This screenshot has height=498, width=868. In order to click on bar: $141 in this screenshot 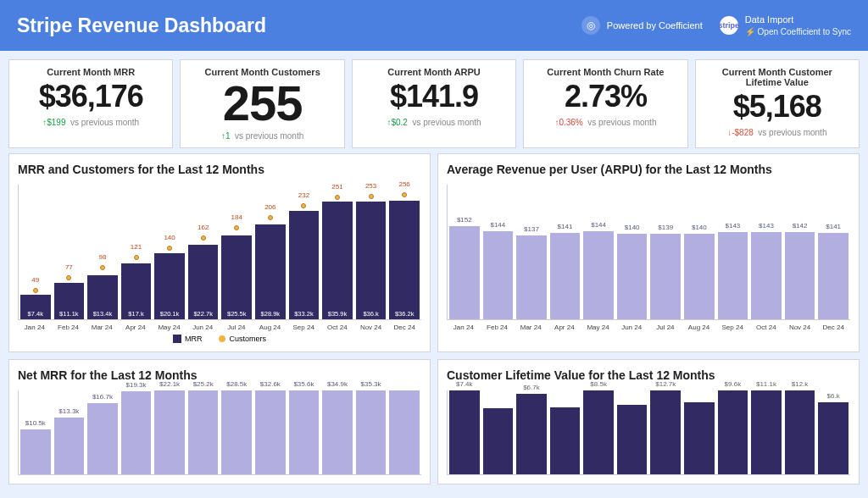, I will do `click(565, 276)`.